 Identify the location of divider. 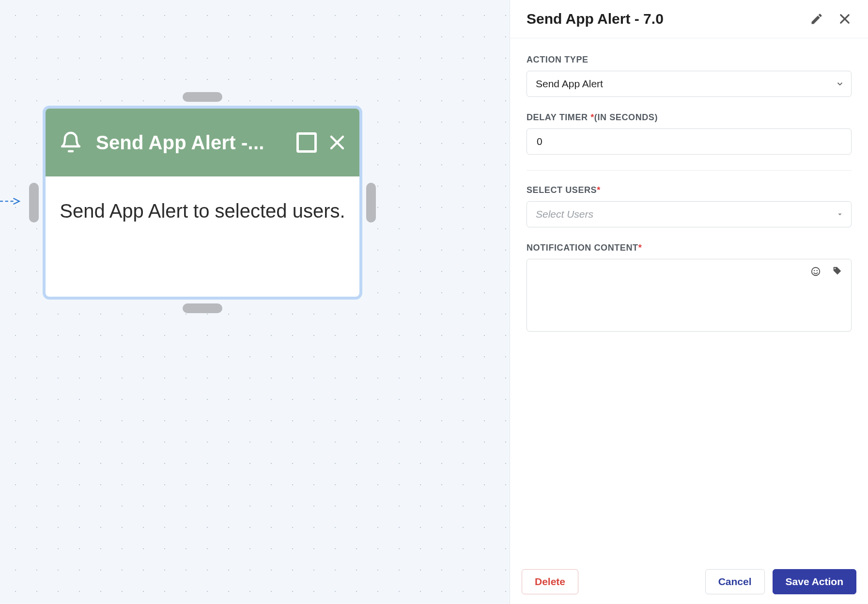
(689, 171).